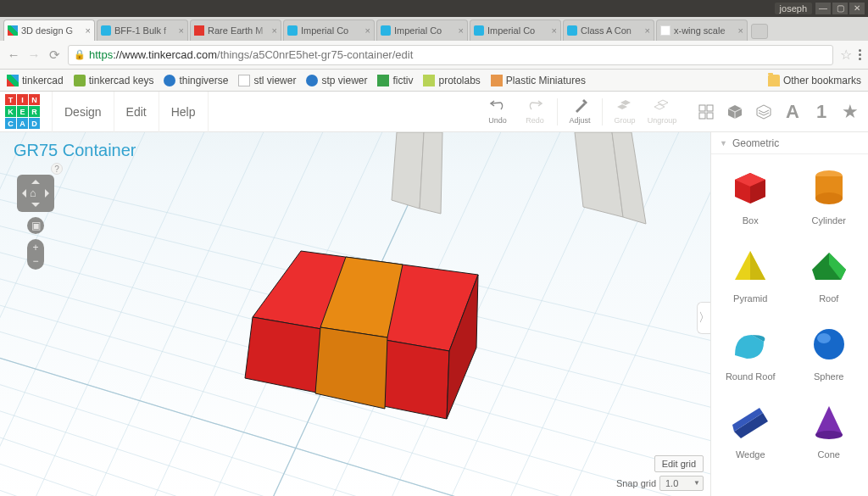 This screenshot has height=496, width=868. Describe the element at coordinates (793, 112) in the screenshot. I see `text-tool-icon: A` at that location.